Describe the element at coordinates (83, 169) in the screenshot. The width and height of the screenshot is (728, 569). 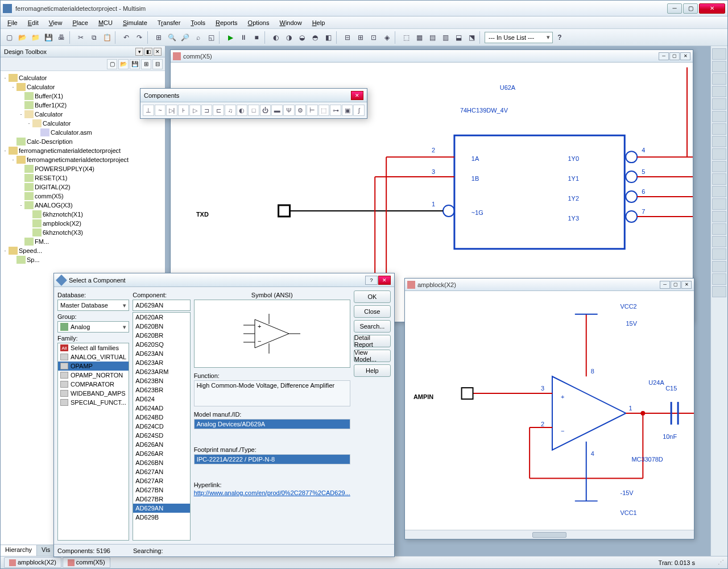
I see `tree-node: POWERSUPPLY(X4)` at that location.